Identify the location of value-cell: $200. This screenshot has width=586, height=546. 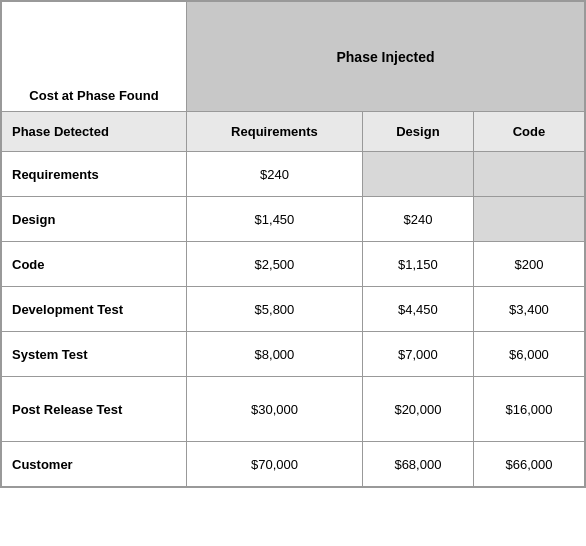
(528, 264).